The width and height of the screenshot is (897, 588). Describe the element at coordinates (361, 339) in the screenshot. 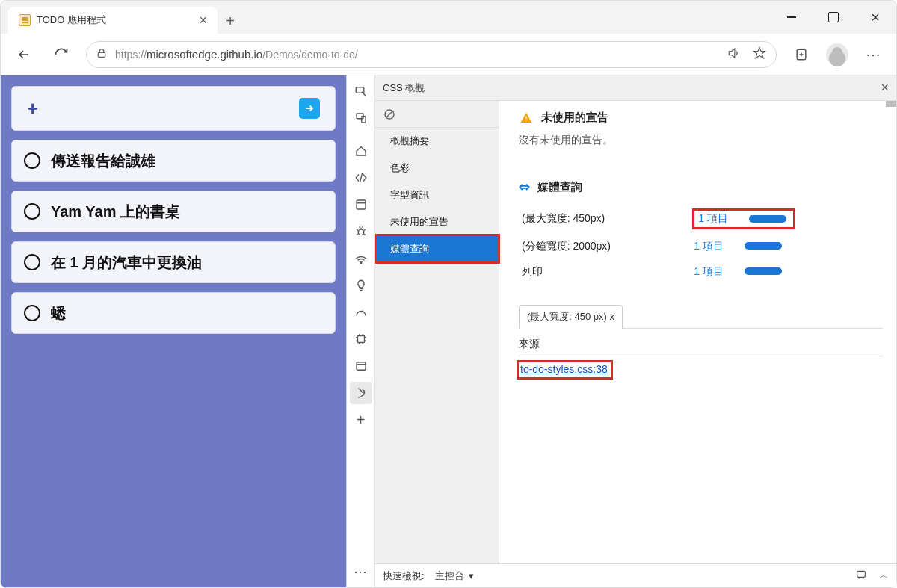

I see `memory-icon` at that location.